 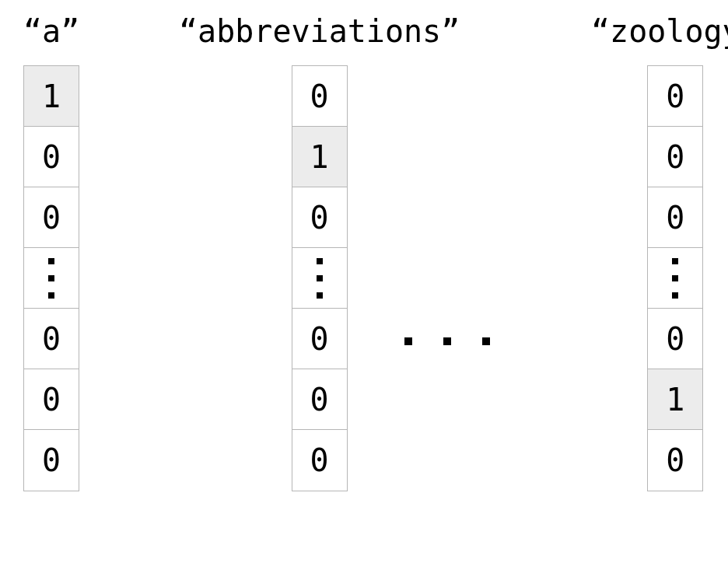 What do you see at coordinates (51, 31) in the screenshot?
I see `vector-label: “a”` at bounding box center [51, 31].